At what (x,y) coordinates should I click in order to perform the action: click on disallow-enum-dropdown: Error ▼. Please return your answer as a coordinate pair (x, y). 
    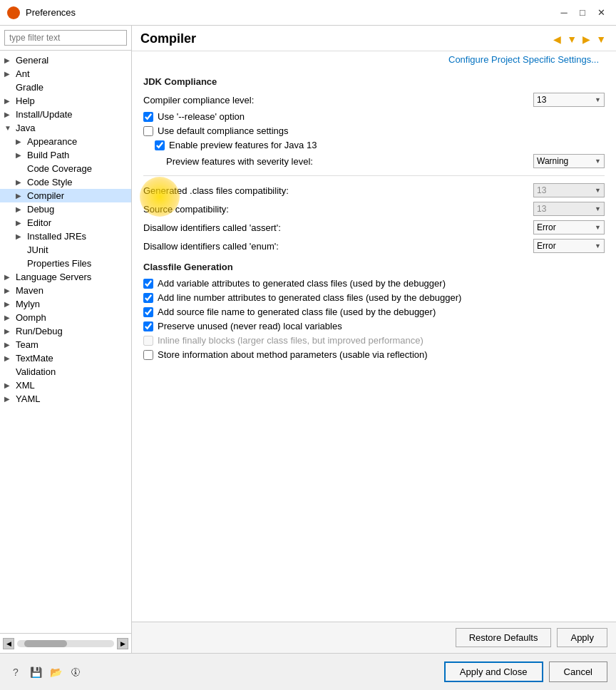
    Looking at the image, I should click on (569, 246).